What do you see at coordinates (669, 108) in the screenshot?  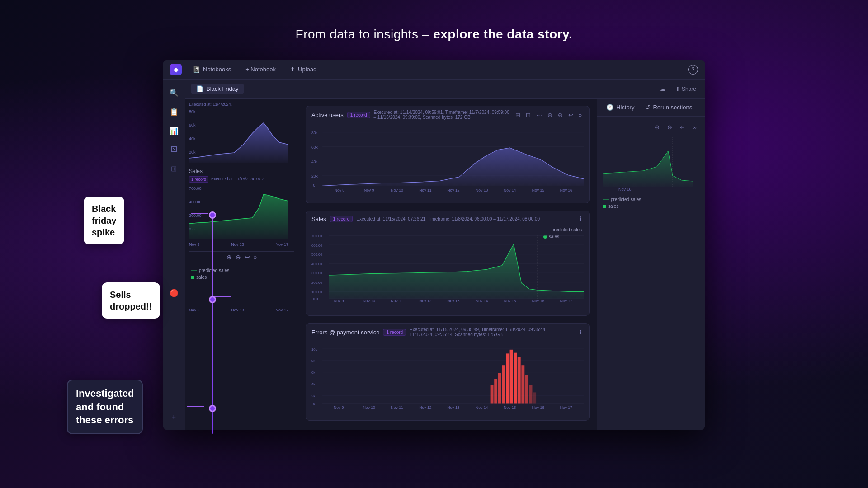 I see `rerun-button: ↺ Rerun sections` at bounding box center [669, 108].